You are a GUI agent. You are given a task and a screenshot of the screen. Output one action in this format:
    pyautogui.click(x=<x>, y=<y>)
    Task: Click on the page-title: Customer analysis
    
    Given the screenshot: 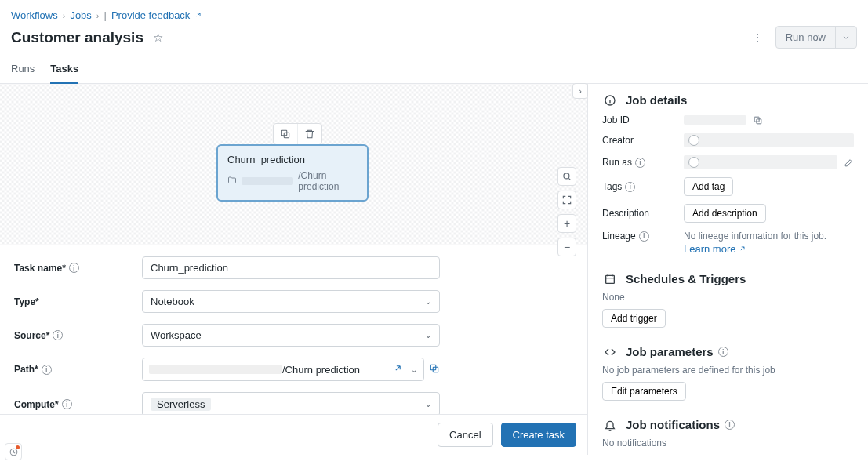 What is the action you would take?
    pyautogui.click(x=77, y=38)
    